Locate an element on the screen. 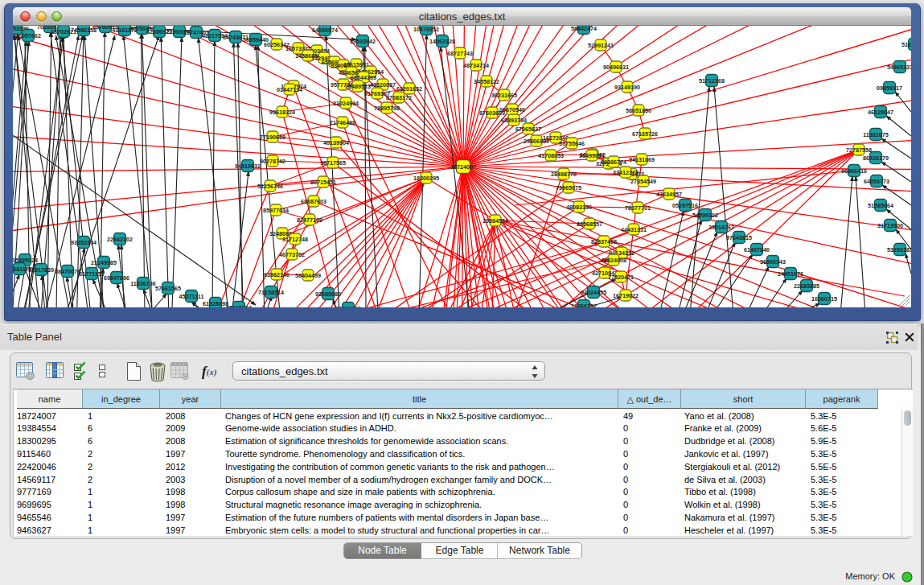  svg-text: 63201632 is located at coordinates (409, 89).